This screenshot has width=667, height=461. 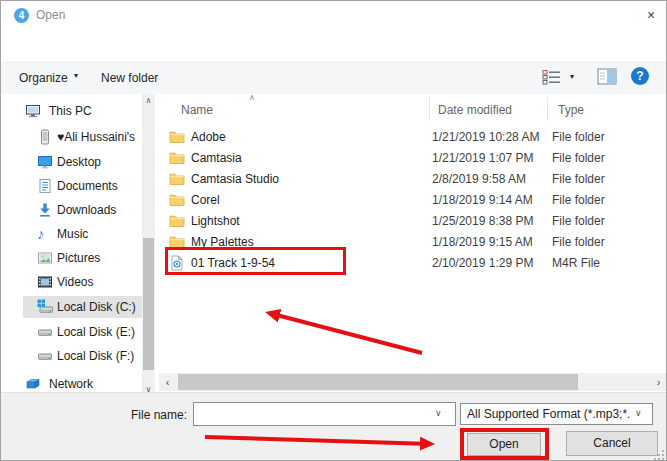 I want to click on navigation-bar: ← → ∨ ↑ « Users › Ali Raza › Documents ∨, so click(x=334, y=46).